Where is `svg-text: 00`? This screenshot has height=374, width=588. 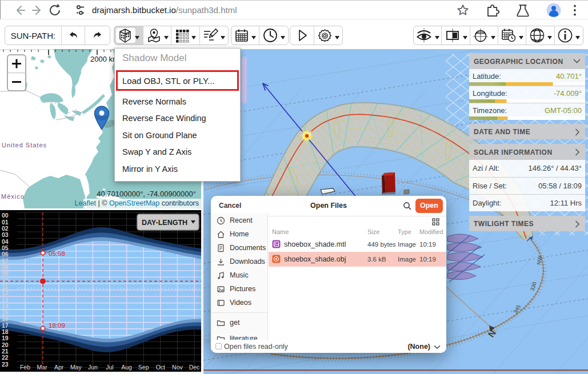
svg-text: 00 is located at coordinates (5, 215).